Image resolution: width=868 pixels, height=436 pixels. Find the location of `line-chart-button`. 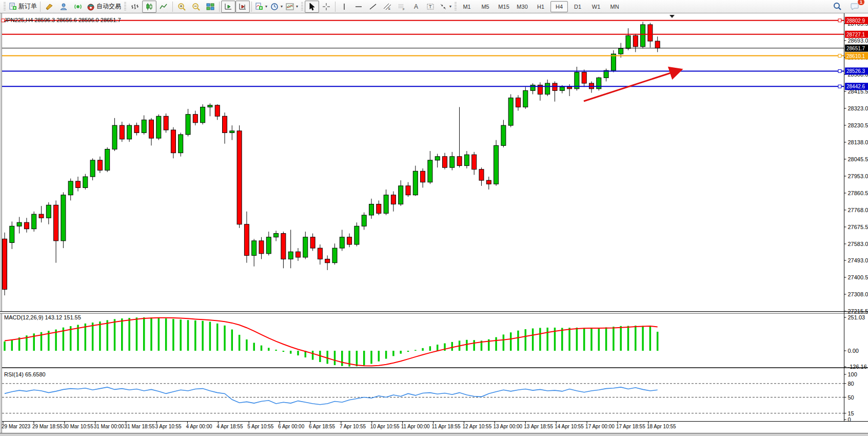

line-chart-button is located at coordinates (164, 7).